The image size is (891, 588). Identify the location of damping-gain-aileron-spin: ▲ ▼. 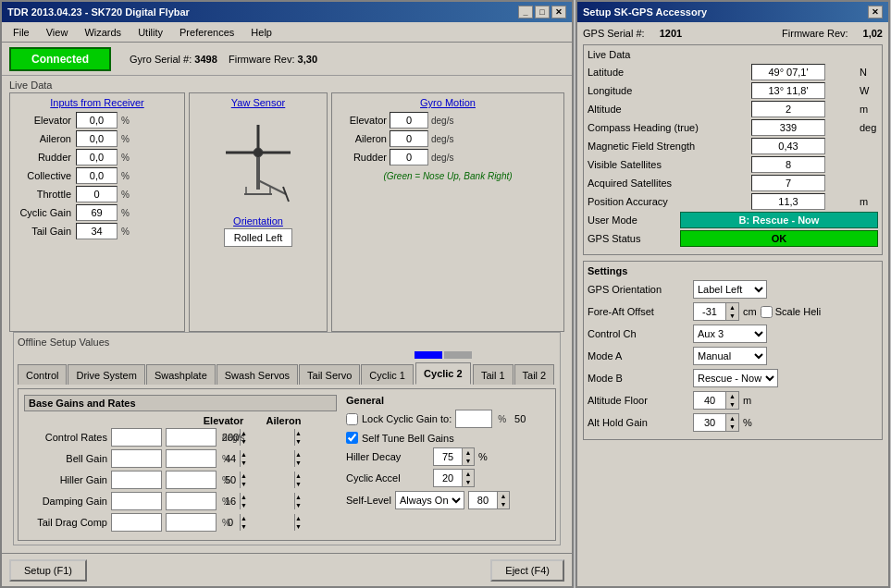
(191, 501).